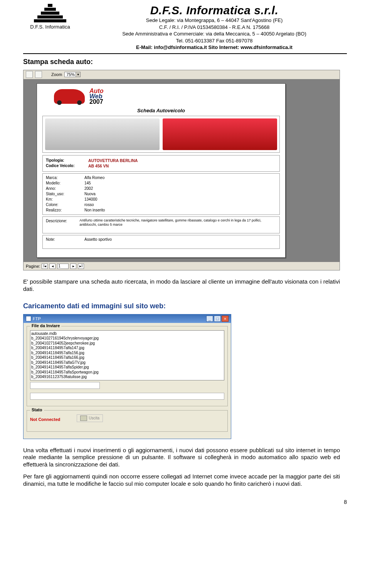 The image size is (370, 588). Describe the element at coordinates (57, 74) in the screenshot. I see `zoom-label: Zoom` at that location.